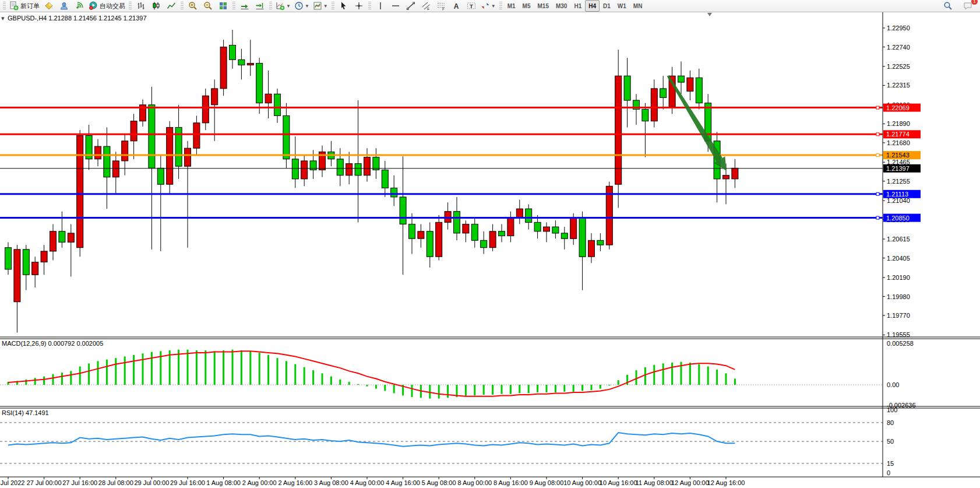  I want to click on fibonacci-button: F, so click(441, 6).